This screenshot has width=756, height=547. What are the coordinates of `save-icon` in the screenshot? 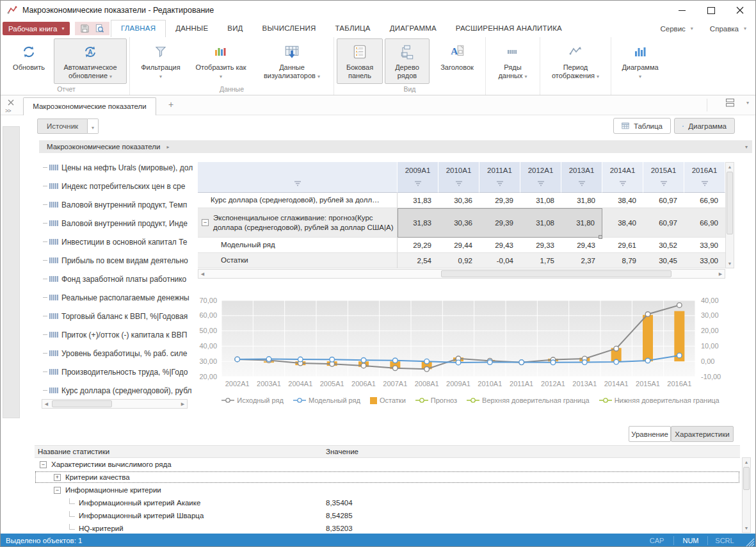 It's located at (84, 28).